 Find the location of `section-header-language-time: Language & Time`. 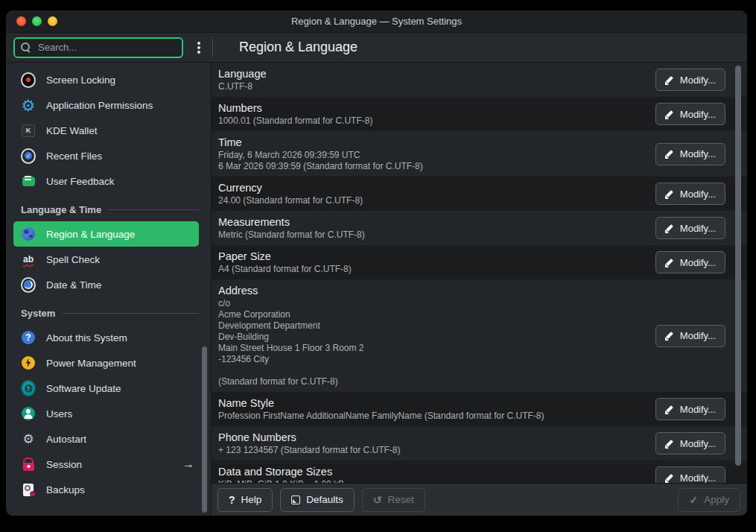

section-header-language-time: Language & Time is located at coordinates (110, 210).